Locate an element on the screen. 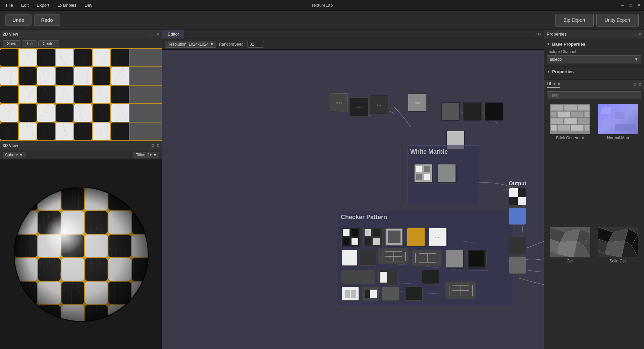 Image resolution: width=644 pixels, height=349 pixels. lib-icon-1: ⊡ is located at coordinates (635, 85).